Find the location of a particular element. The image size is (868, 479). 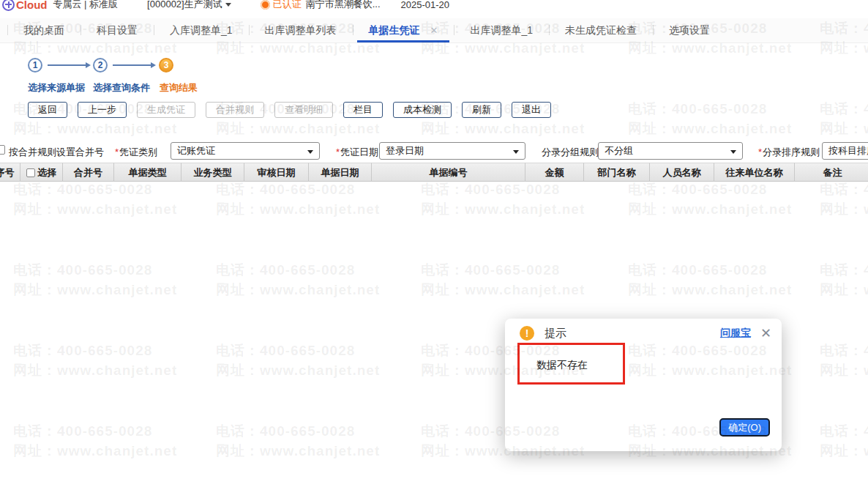

toolbar-button: 查看明细 is located at coordinates (304, 110).